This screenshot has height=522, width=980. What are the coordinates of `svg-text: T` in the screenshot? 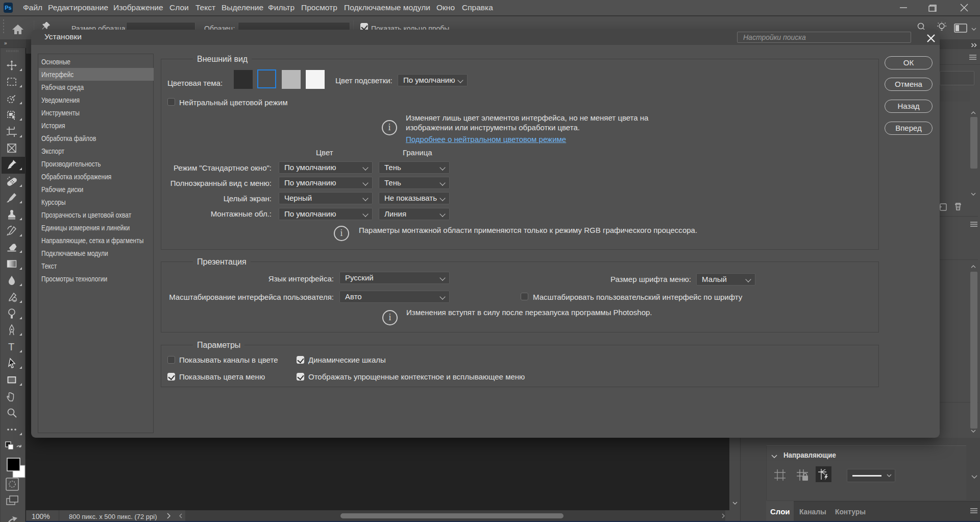 It's located at (11, 347).